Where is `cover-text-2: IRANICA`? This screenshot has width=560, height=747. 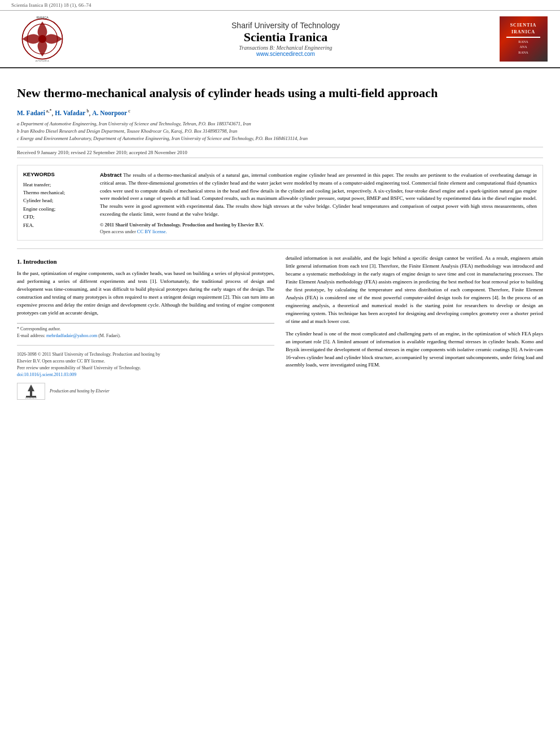 cover-text-2: IRANICA is located at coordinates (523, 32).